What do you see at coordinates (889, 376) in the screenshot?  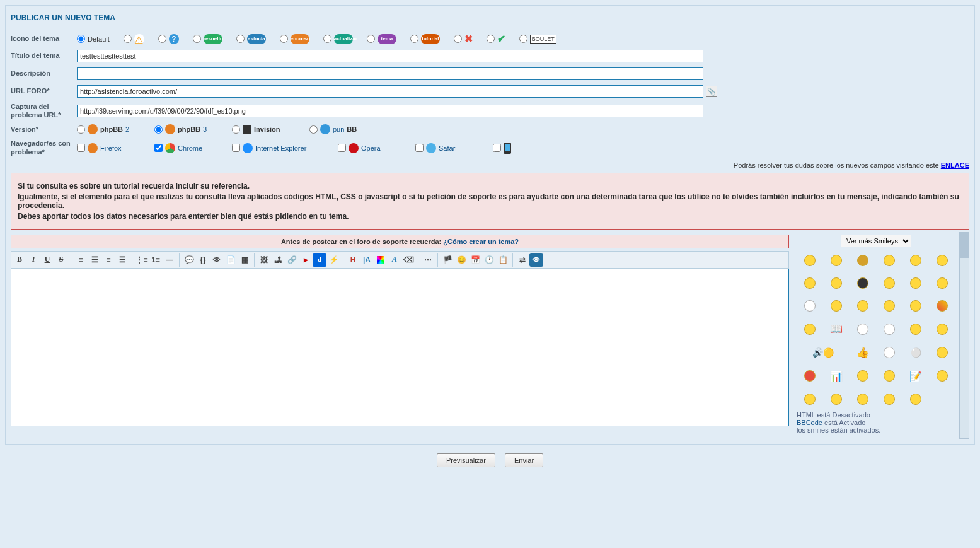 I see `smiley-search` at bounding box center [889, 376].